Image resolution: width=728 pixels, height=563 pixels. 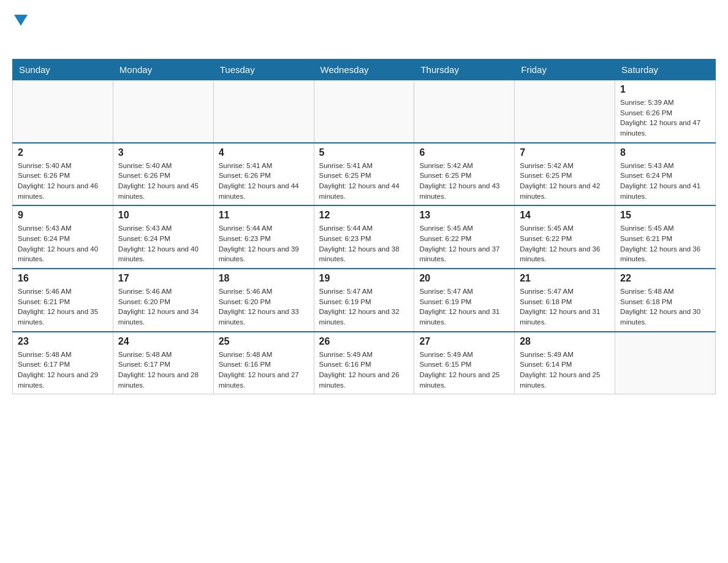 I want to click on calendar-cell: 28Sunrise: 5:49 AM Sunset: 6:14 PM Dayli…, so click(x=565, y=363).